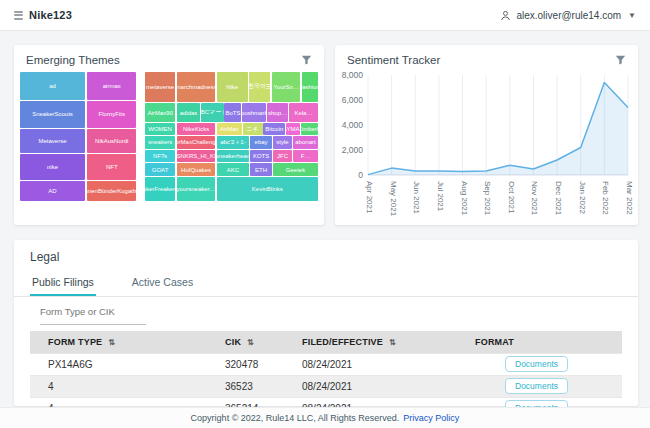 This screenshot has height=428, width=650. I want to click on treemap-tile: yoursneaker…, so click(196, 189).